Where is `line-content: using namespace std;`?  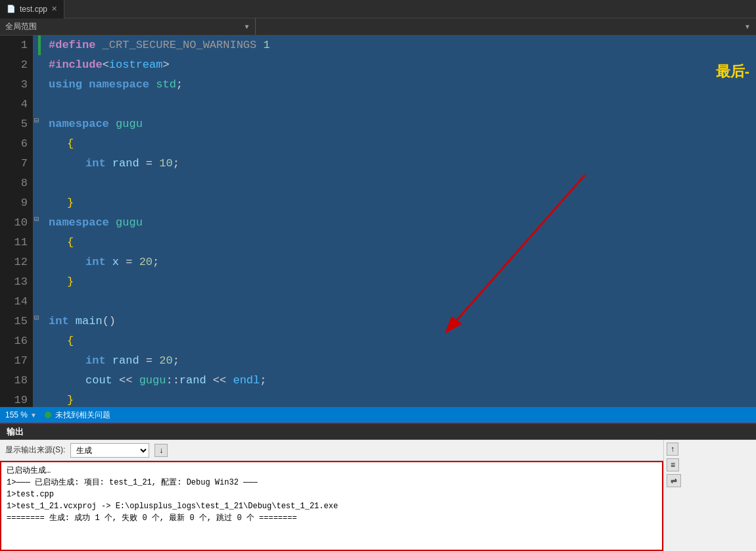 line-content: using namespace std; is located at coordinates (401, 85).